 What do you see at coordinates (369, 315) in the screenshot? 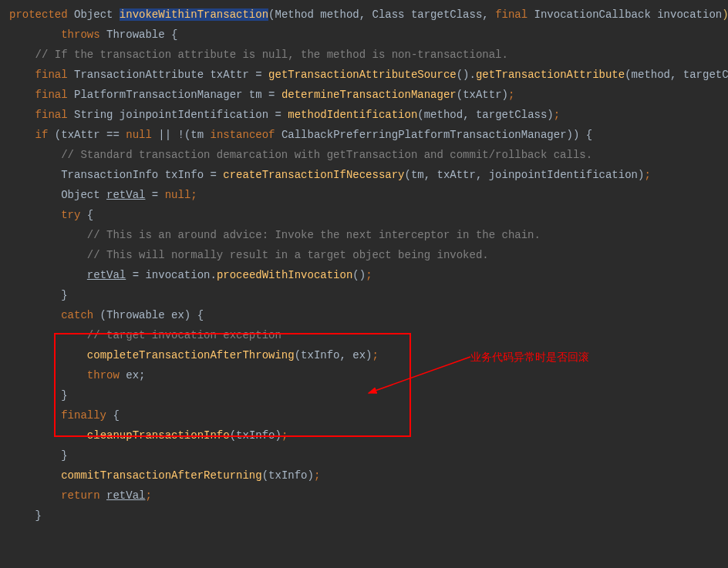
I see `code-line-18: catch (Throwable ex) {` at bounding box center [369, 315].